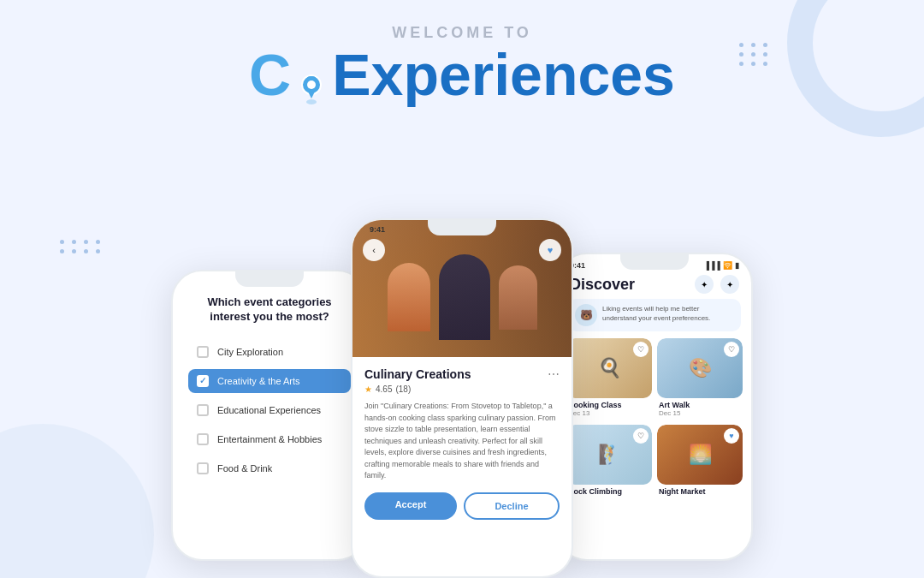  What do you see at coordinates (462, 289) in the screenshot?
I see `event-hero-image: ‹ ♥` at bounding box center [462, 289].